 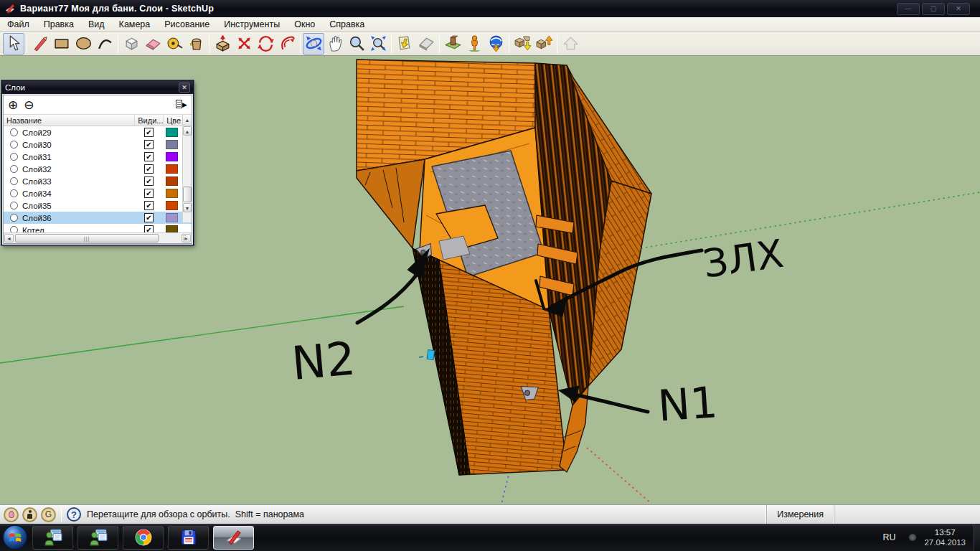 What do you see at coordinates (98, 145) in the screenshot?
I see `layer-row: Слой30✔` at bounding box center [98, 145].